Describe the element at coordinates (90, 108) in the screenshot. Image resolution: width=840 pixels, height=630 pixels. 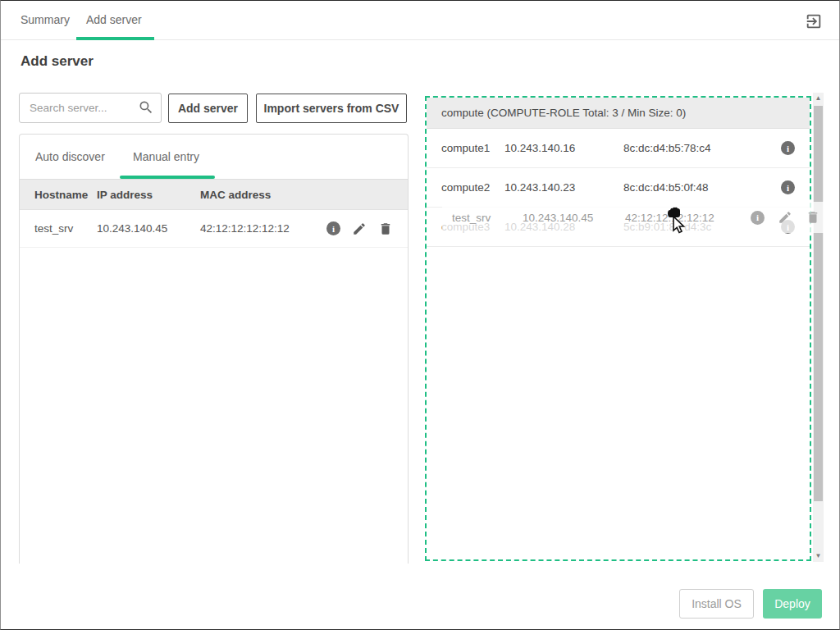
I see `search-wrapper` at that location.